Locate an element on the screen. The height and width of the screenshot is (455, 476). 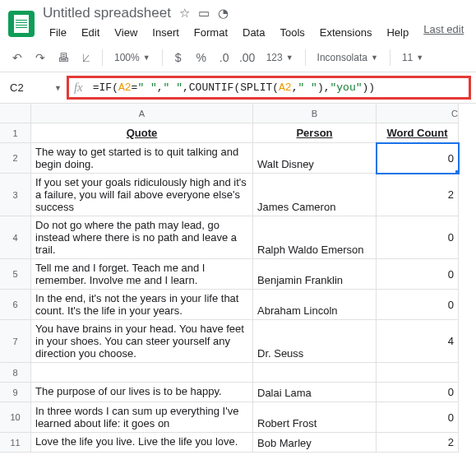
row-header: 5 is located at coordinates (16, 275).